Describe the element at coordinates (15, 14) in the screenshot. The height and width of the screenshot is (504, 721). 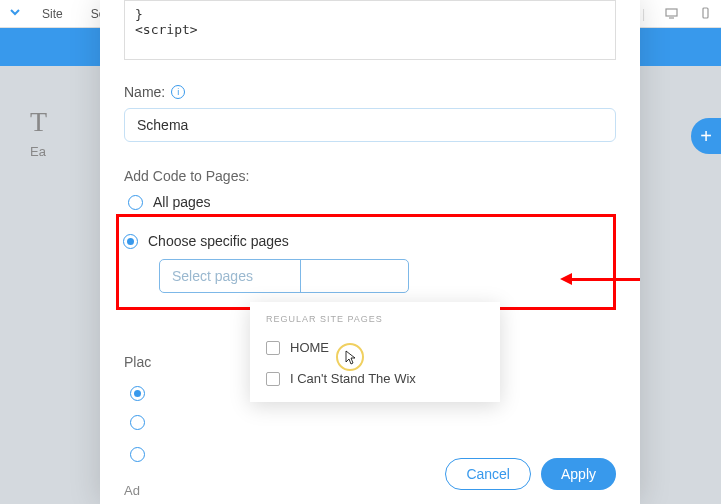
I see `expand-chevron-icon` at that location.